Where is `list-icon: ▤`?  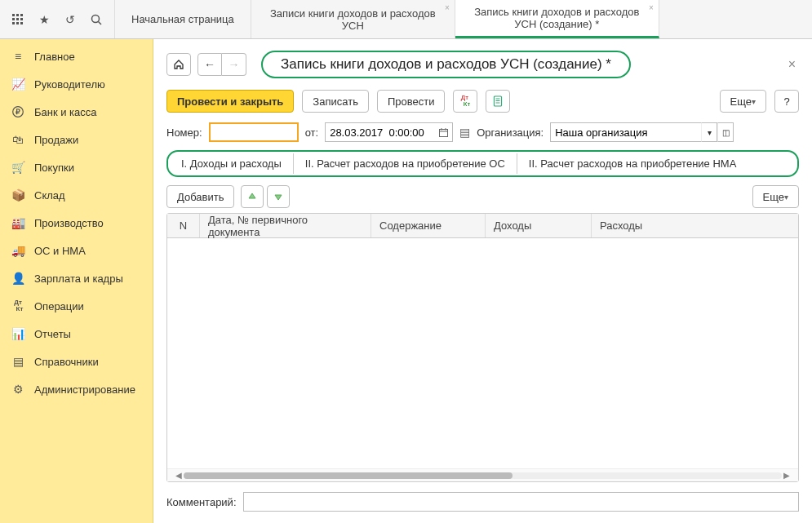
list-icon: ▤ is located at coordinates (465, 132).